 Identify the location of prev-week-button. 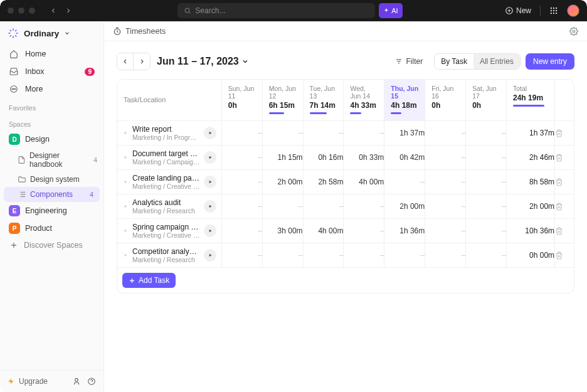
(125, 61).